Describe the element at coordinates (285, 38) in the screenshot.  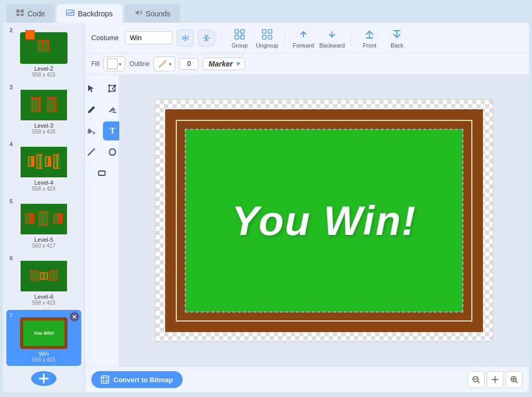
I see `divider2` at that location.